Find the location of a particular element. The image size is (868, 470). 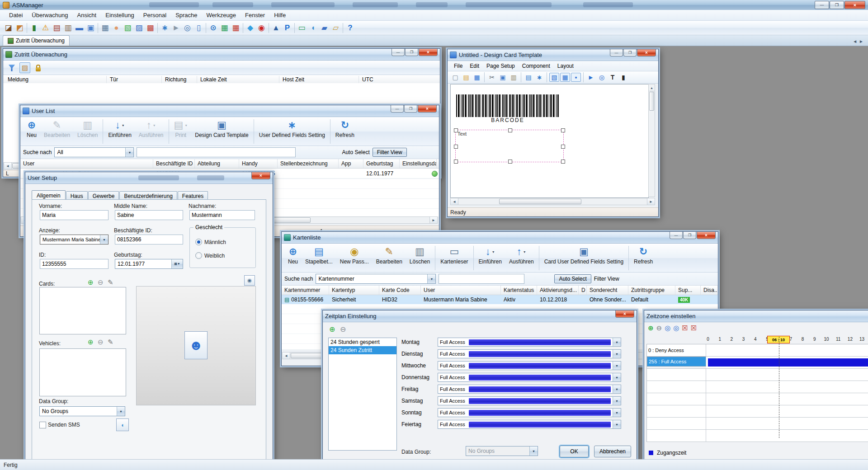

chat-icon: ◖ is located at coordinates (313, 28).